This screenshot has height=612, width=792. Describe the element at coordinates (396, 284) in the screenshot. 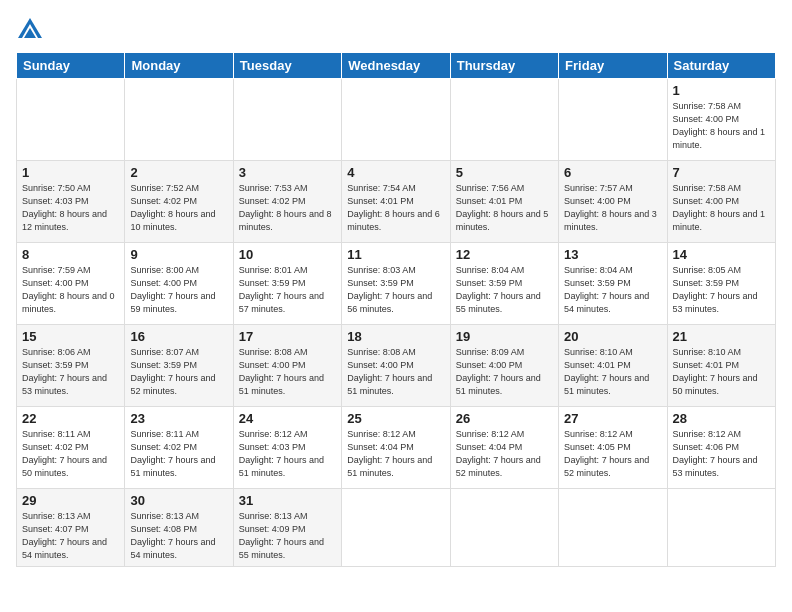

I see `calendar-cell: 11Sunrise: 8:03 AMSunset: 3:59 PMDayligh…` at that location.